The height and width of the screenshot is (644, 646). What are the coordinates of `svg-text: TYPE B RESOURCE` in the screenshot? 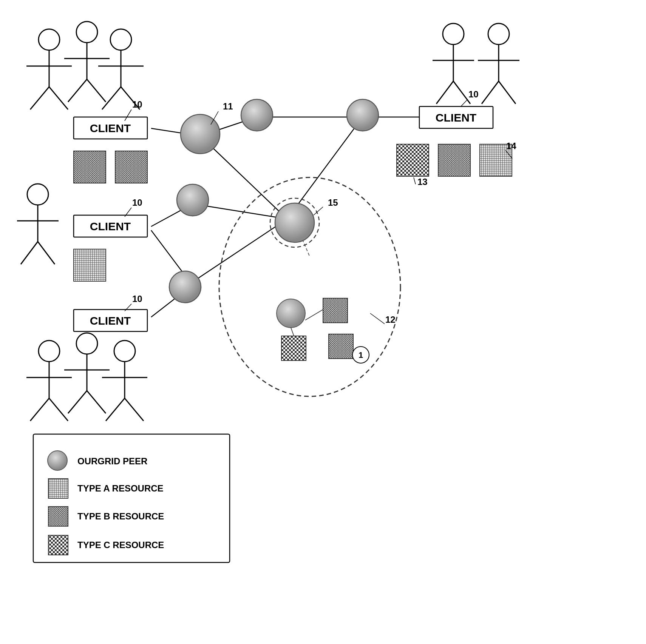 It's located at (121, 516).